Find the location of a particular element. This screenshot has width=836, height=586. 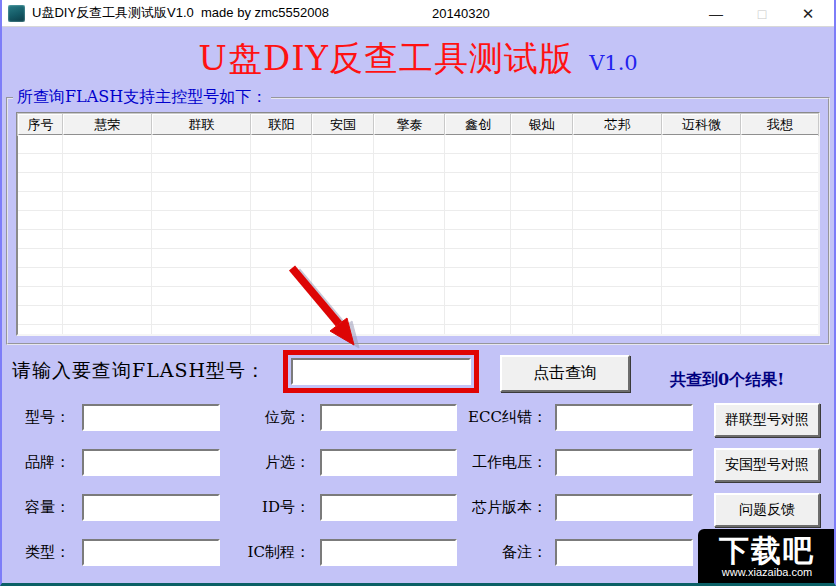

ecc-field is located at coordinates (624, 418).